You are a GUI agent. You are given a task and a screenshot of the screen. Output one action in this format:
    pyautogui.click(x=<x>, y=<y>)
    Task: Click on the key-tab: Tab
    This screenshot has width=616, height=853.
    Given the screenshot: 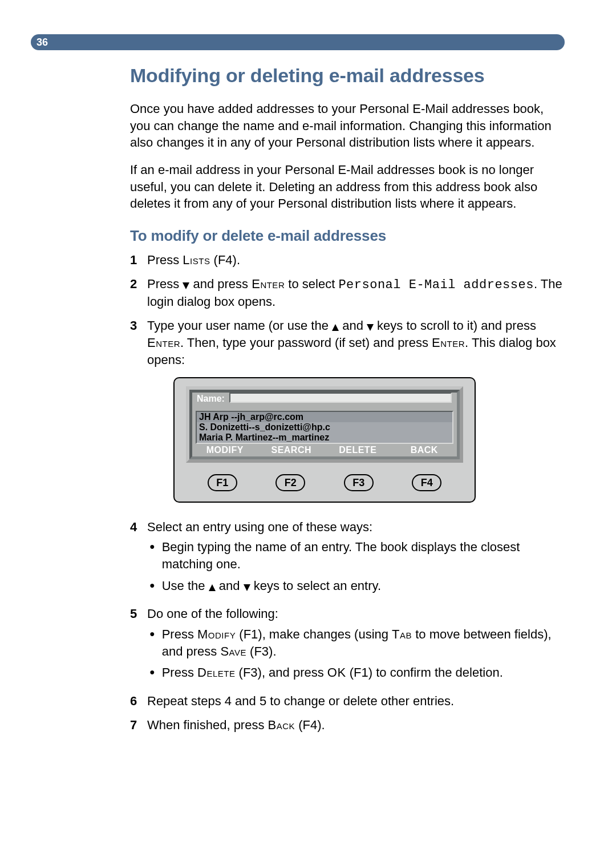 What is the action you would take?
    pyautogui.click(x=402, y=634)
    